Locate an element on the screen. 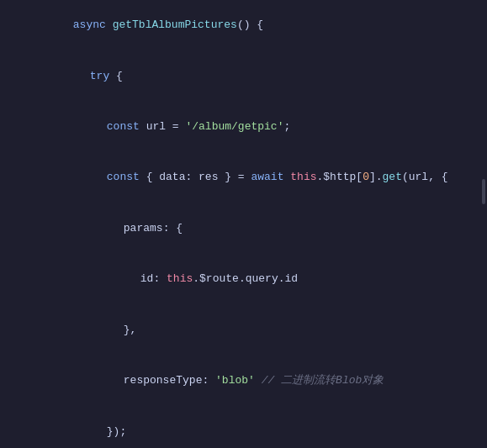  line-text: responseType: 'blob' // 二进制流转Blob对象 is located at coordinates (259, 381).